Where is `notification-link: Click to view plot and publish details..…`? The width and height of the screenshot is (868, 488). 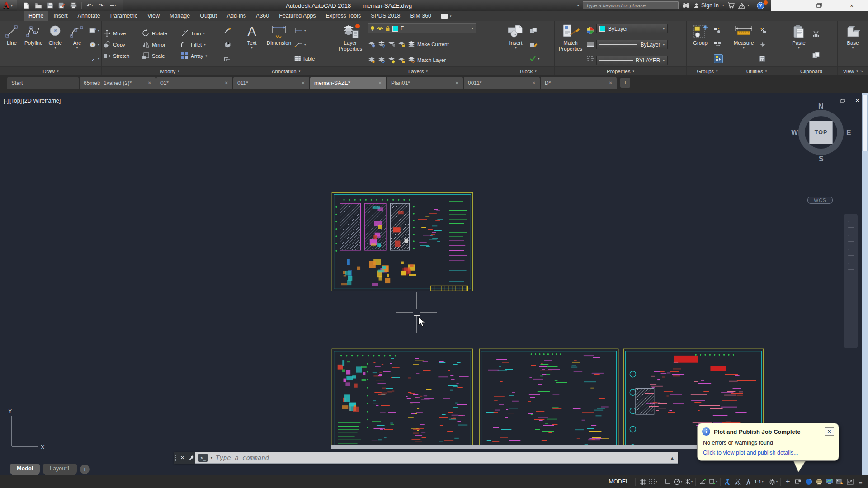 notification-link: Click to view plot and publish details..… is located at coordinates (769, 453).